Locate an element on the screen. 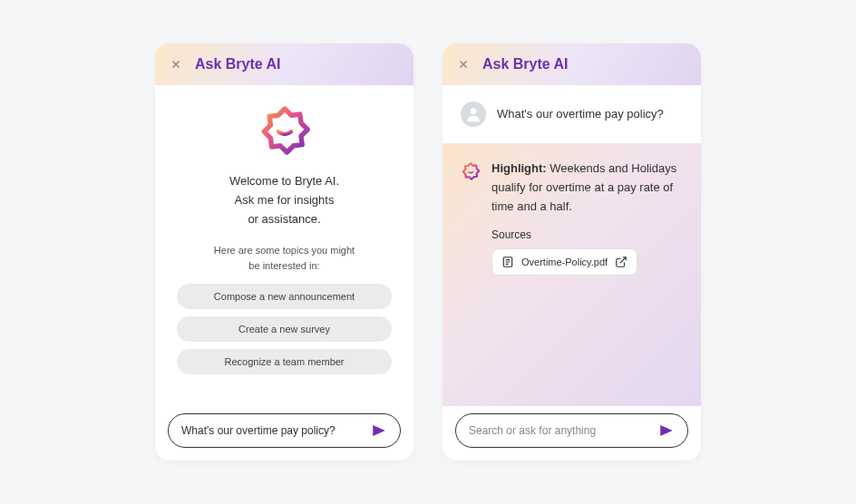 The width and height of the screenshot is (856, 504). response-content: Highlight: Weekends and Holidays qualify… is located at coordinates (588, 218).